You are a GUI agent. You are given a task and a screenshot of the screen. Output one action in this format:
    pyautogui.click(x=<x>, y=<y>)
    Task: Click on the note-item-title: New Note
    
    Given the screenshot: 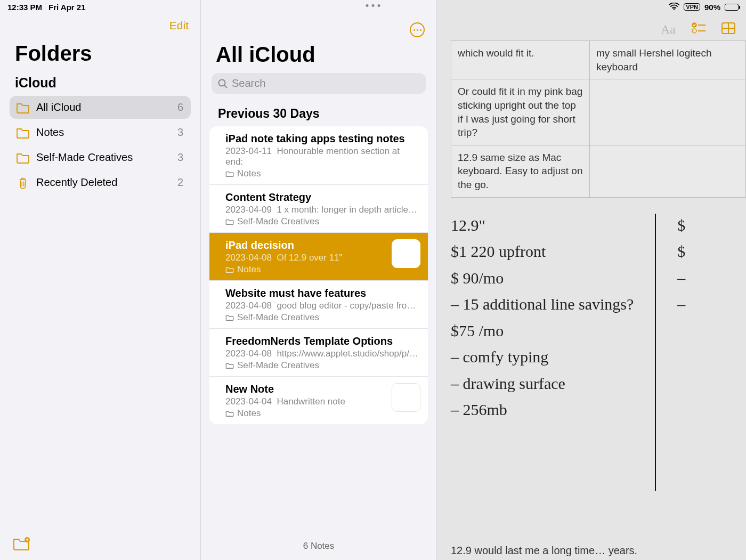 What is the action you would take?
    pyautogui.click(x=322, y=389)
    